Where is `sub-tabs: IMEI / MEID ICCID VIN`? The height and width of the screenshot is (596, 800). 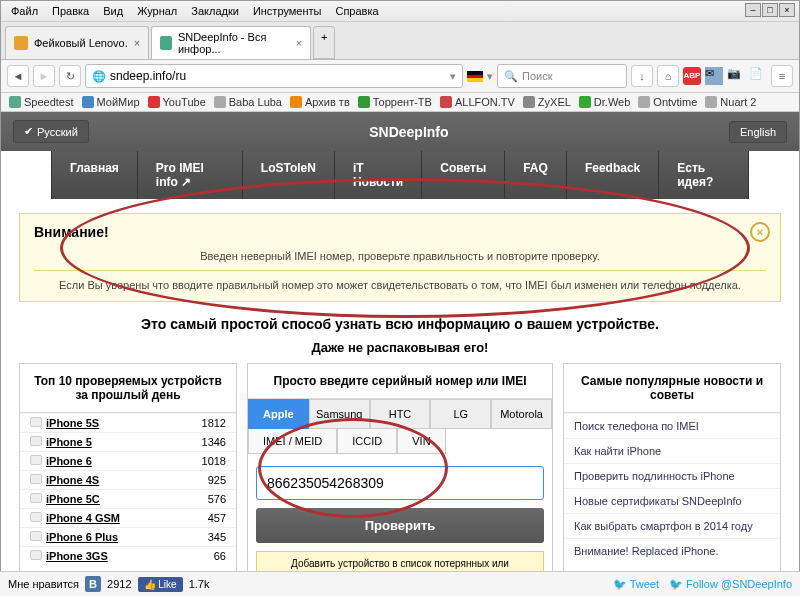 sub-tabs: IMEI / MEID ICCID VIN is located at coordinates (400, 442).